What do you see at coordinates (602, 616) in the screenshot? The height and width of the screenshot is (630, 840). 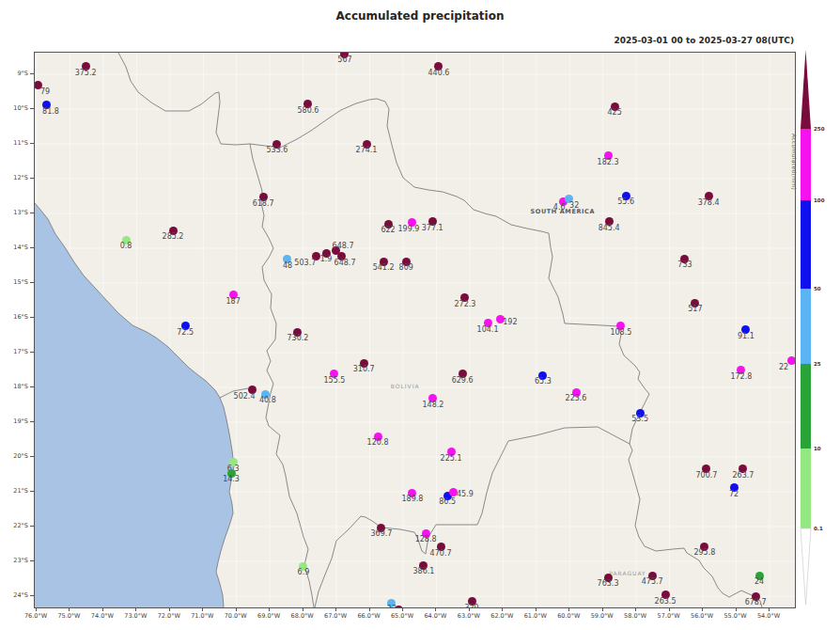 I see `x-tick-label: 59.0°W` at bounding box center [602, 616].